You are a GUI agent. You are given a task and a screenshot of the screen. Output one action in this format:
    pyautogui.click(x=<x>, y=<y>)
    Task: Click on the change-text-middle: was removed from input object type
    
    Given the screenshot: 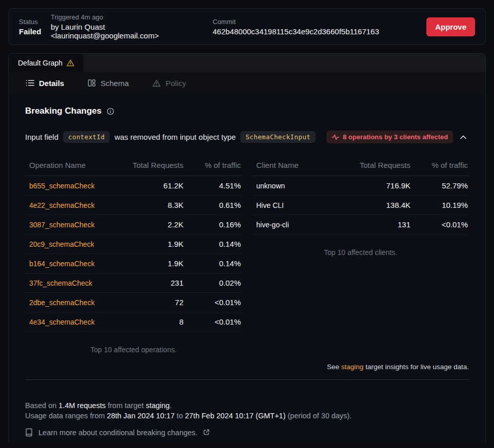 What is the action you would take?
    pyautogui.click(x=175, y=137)
    